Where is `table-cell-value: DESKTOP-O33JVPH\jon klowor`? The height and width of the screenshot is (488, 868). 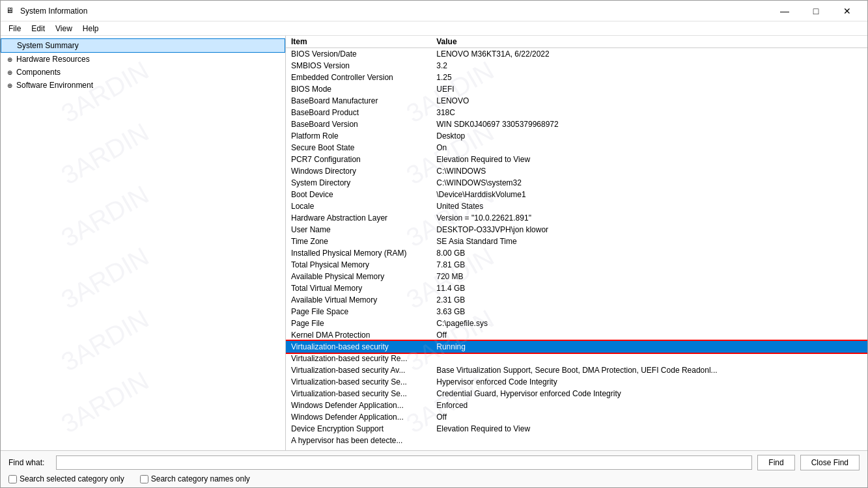 table-cell-value: DESKTOP-O33JVPH\jon klowor is located at coordinates (649, 230).